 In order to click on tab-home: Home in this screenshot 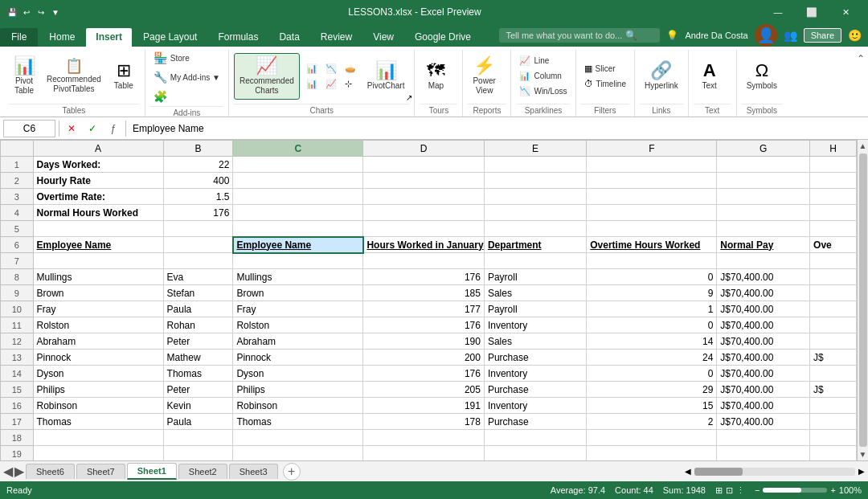, I will do `click(62, 37)`.